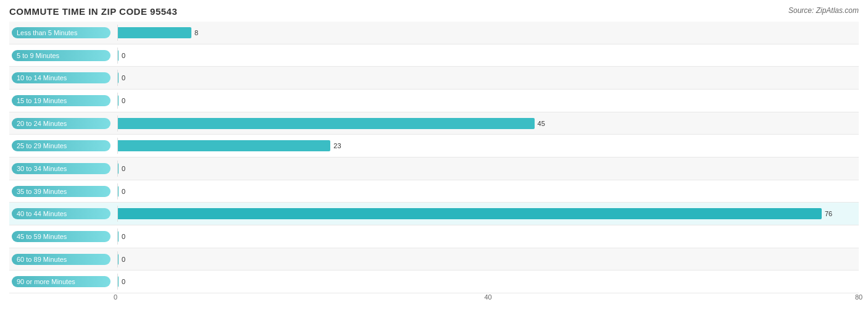 The height and width of the screenshot is (323, 868). Describe the element at coordinates (115, 297) in the screenshot. I see `x-axis-tick: 0` at that location.